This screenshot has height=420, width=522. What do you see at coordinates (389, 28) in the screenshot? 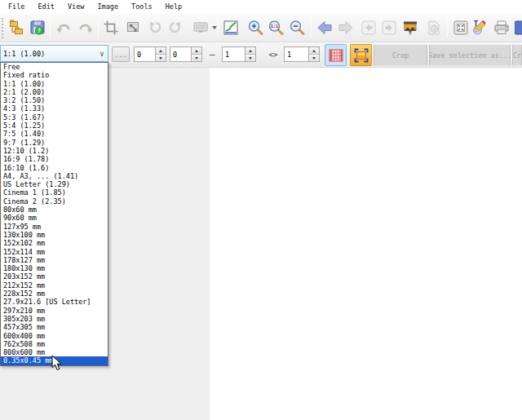
I see `next-image-button` at bounding box center [389, 28].